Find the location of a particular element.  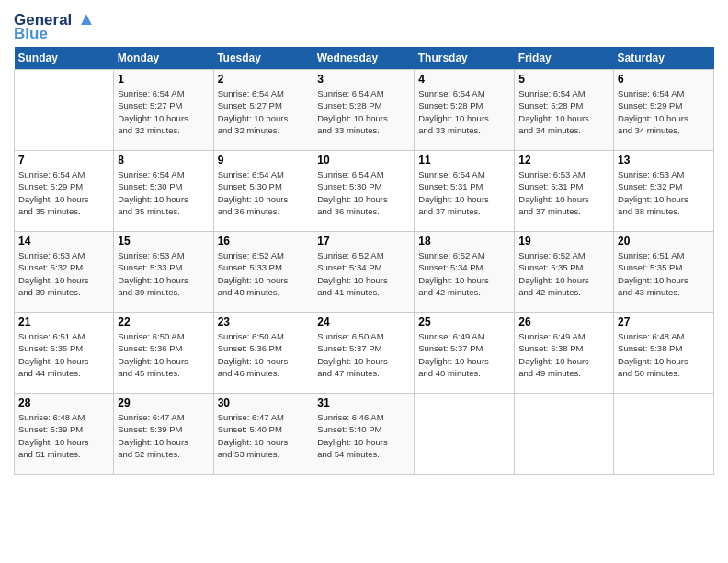

header-wednesday: Wednesday is located at coordinates (364, 59).